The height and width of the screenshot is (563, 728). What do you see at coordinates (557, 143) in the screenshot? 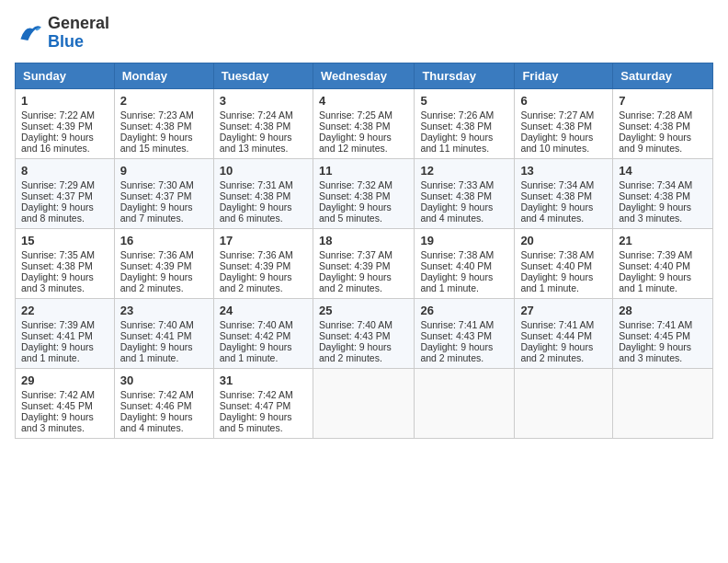
I see `daylight-text: Daylight: 9 hours and 10 minutes.` at bounding box center [557, 143].